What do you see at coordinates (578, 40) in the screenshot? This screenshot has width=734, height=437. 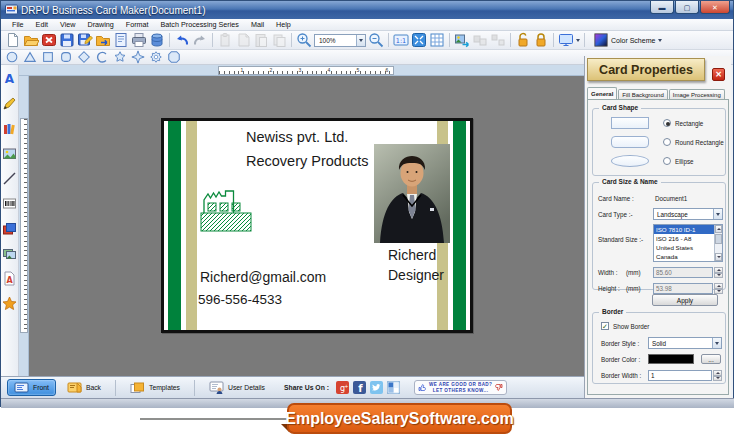 I see `display-mode-dropdown-arrow` at bounding box center [578, 40].